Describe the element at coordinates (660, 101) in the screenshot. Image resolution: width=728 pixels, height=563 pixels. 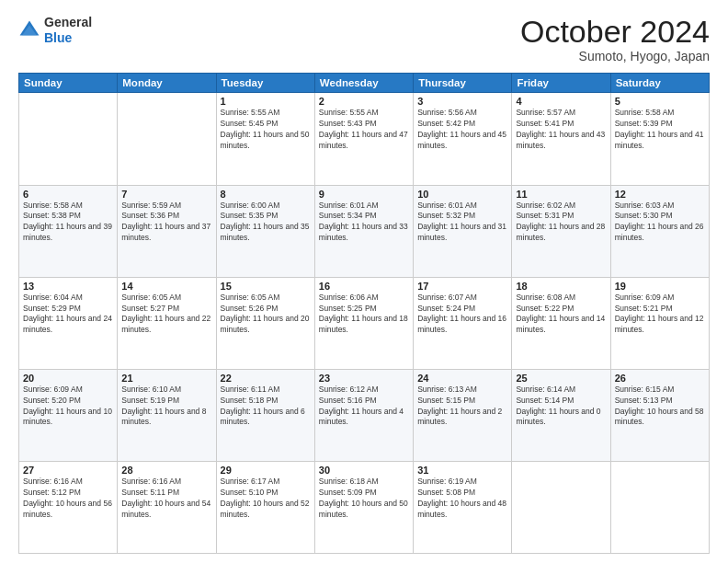
I see `day-number: 5` at that location.